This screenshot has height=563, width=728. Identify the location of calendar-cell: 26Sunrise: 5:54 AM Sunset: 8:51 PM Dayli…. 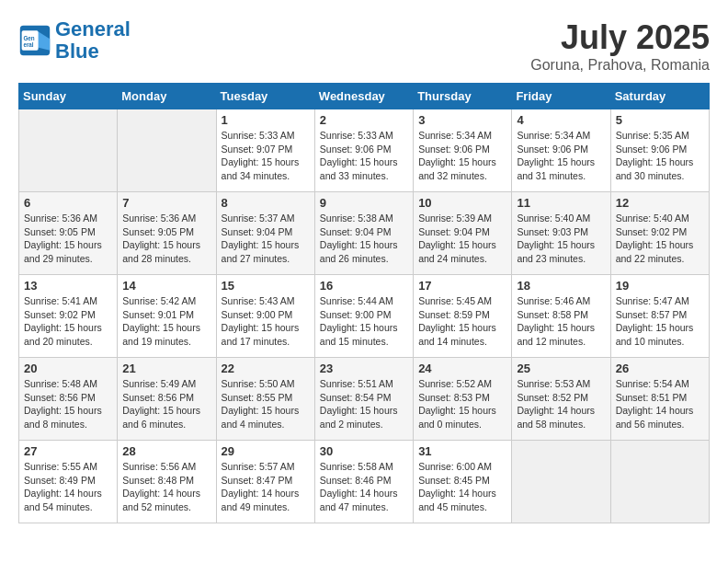
(660, 399).